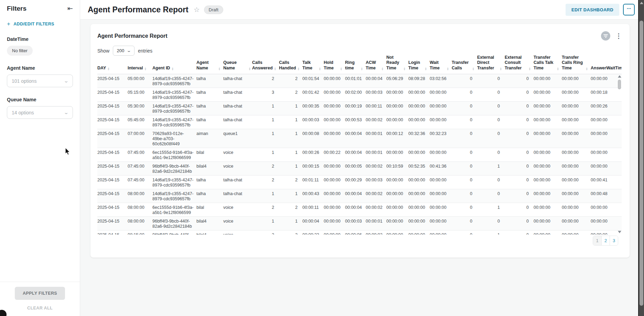  Describe the element at coordinates (629, 10) in the screenshot. I see `more-options-button: ...` at that location.